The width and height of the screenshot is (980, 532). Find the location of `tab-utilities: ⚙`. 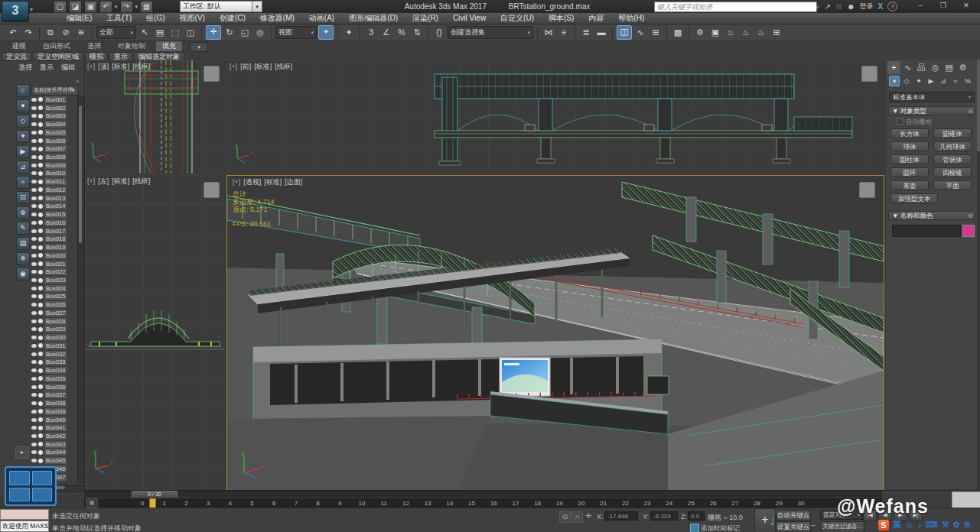

tab-utilities: ⚙ is located at coordinates (962, 67).